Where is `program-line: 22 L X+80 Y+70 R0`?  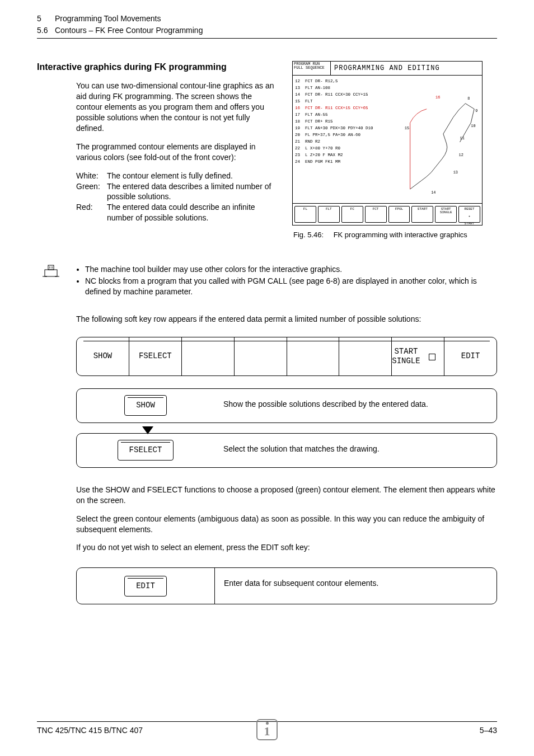 program-line: 22 L X+80 Y+70 R0 is located at coordinates (343, 148).